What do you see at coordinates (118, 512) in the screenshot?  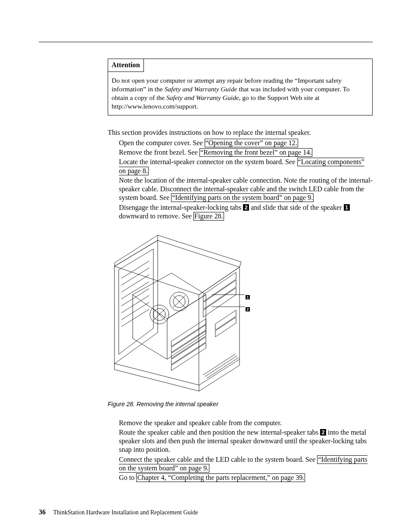 I see `page-footer: 36 ThinkStation Hardware Installation an…` at bounding box center [118, 512].